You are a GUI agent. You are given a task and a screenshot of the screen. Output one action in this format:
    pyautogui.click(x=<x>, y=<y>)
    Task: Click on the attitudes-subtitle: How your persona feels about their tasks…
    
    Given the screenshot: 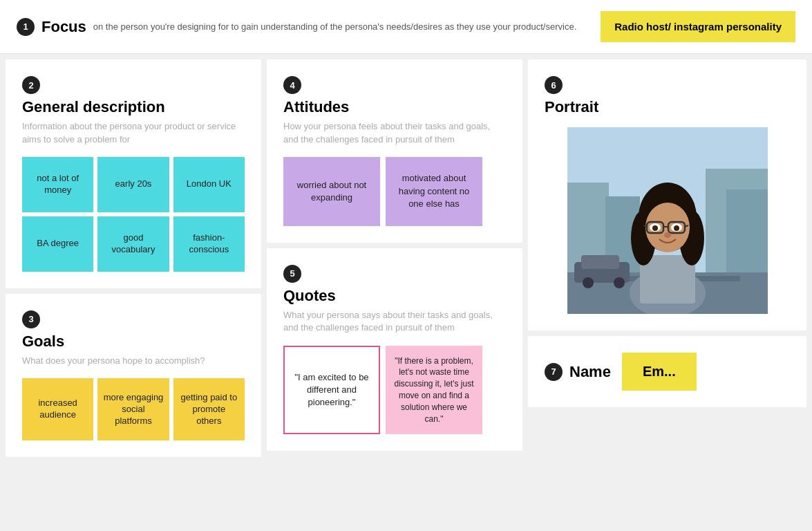 What is the action you would take?
    pyautogui.click(x=395, y=133)
    